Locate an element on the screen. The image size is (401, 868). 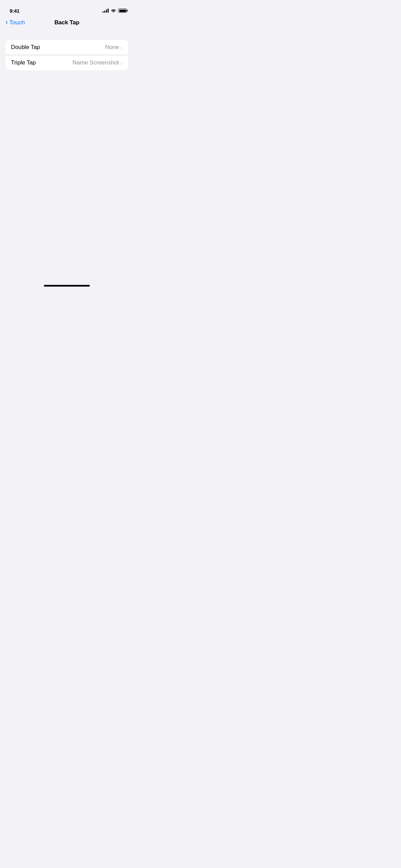
double-tap-value: None is located at coordinates (112, 47).